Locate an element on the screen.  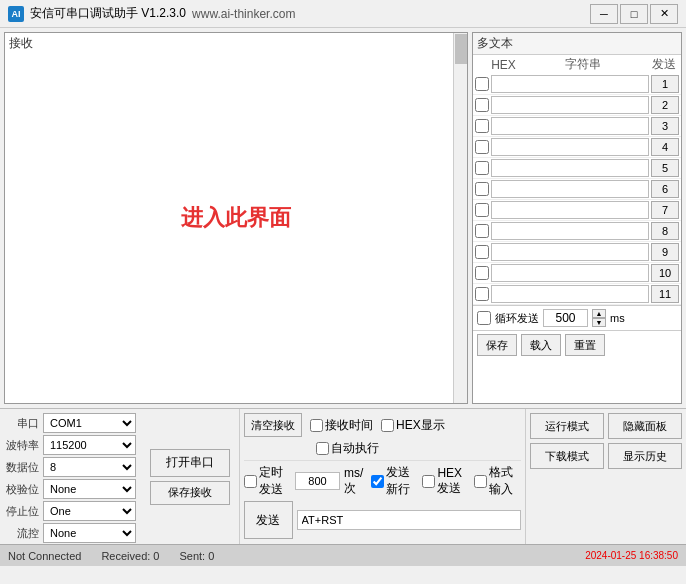
cycle-spinner: ▲ ▼ is located at coordinates (599, 318).